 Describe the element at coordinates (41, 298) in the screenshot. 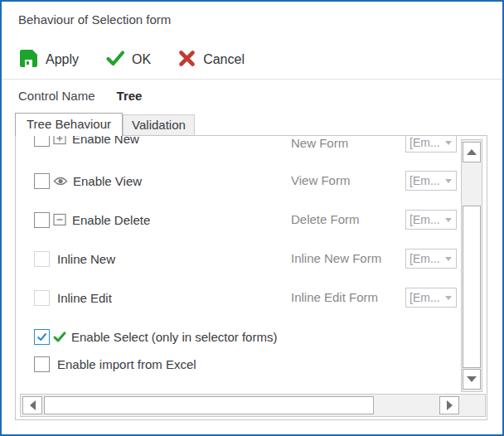

I see `inline-edit-checkbox` at that location.